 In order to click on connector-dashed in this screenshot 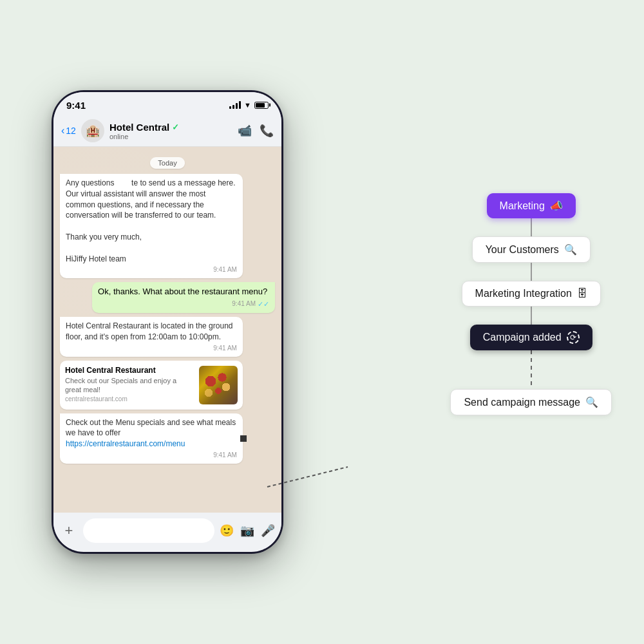, I will do `click(531, 370)`.